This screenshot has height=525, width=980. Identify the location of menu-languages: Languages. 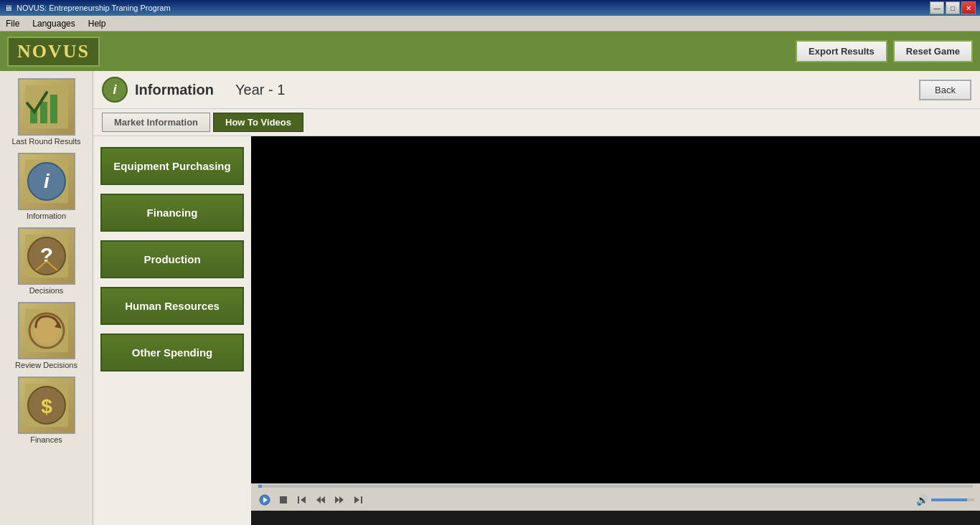
(53, 24).